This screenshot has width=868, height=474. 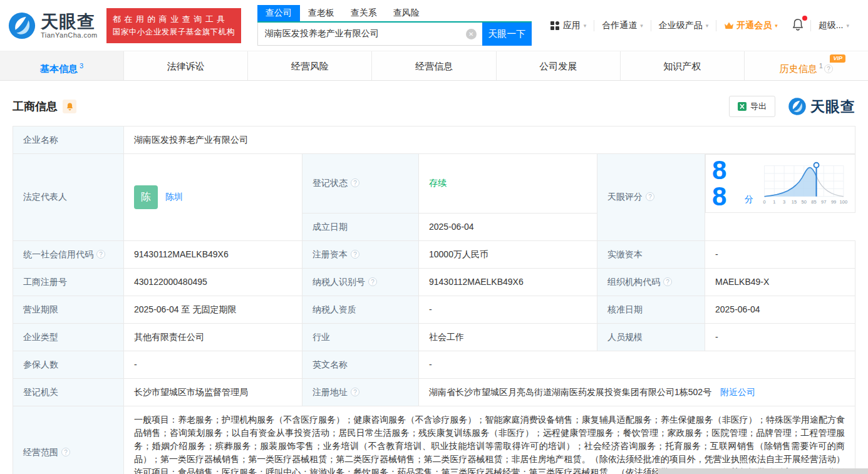 I want to click on tab-label: 历史信息, so click(x=798, y=69).